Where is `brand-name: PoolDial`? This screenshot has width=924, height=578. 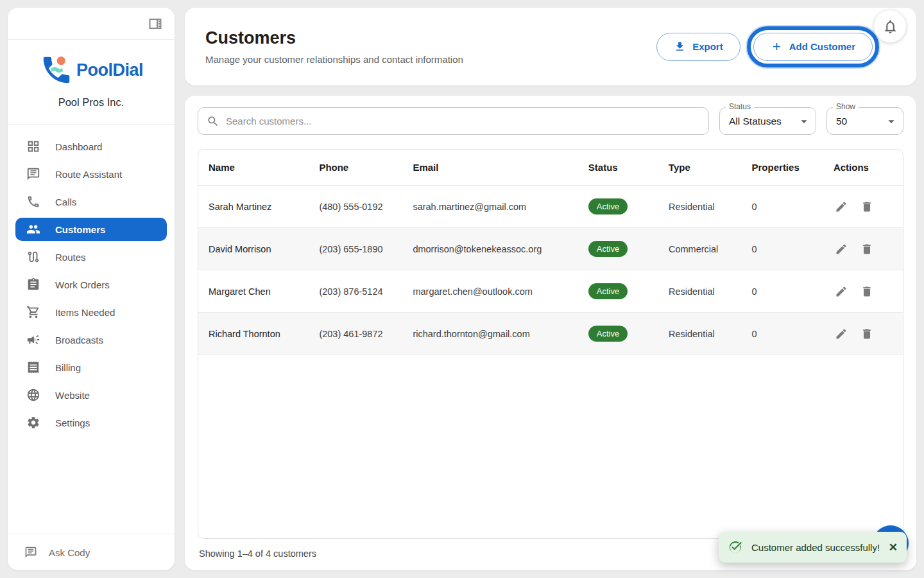
brand-name: PoolDial is located at coordinates (110, 71).